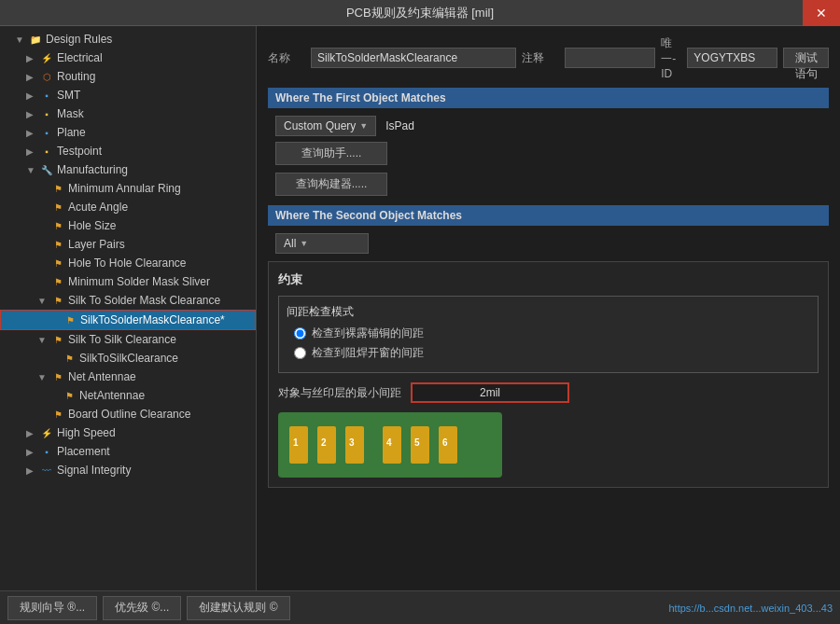  Describe the element at coordinates (139, 282) in the screenshot. I see `tree-label-min-solder: Minimum Solder Mask Sliver` at that location.